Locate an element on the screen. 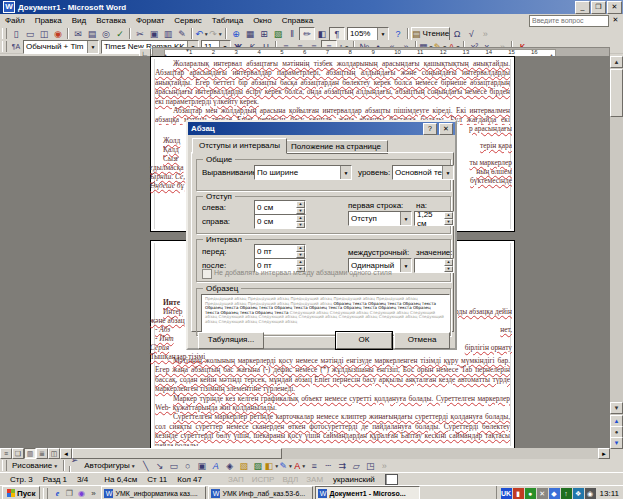 Image resolution: width=623 pixels, height=499 pixels. tables-borders-icon: ▦ is located at coordinates (250, 34).